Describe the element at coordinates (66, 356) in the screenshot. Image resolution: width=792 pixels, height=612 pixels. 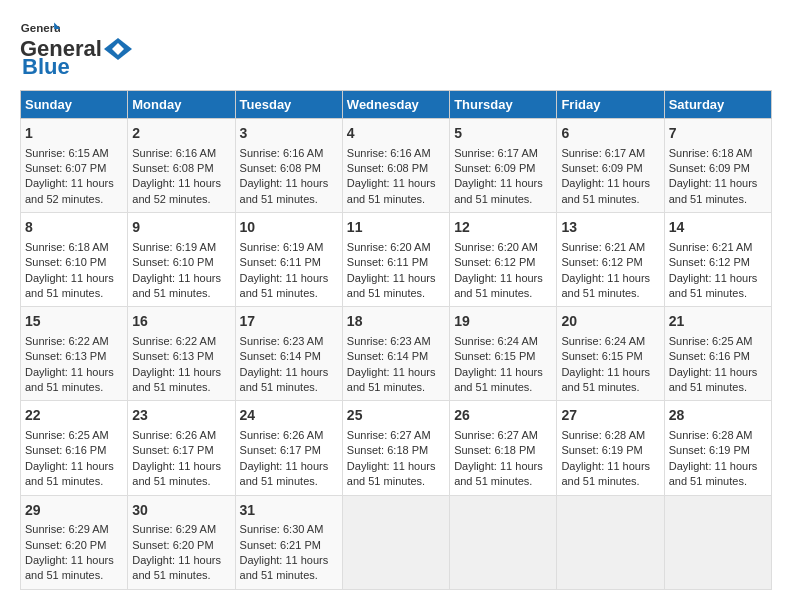
I see `sunset: Sunset: 6:13 PM` at that location.